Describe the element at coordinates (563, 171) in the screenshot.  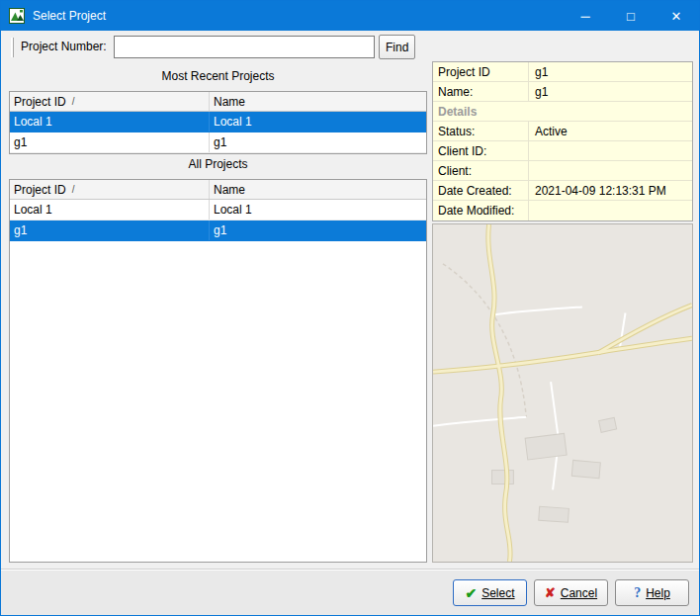
I see `detail-row: Client:` at that location.